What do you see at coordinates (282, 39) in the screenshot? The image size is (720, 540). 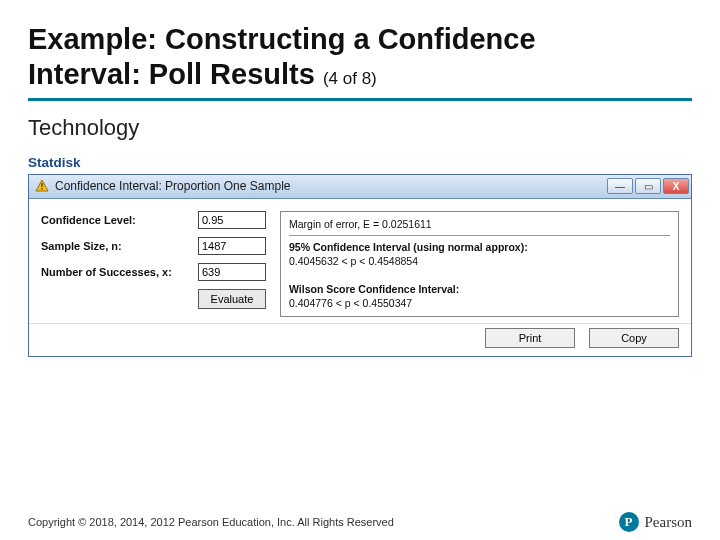 I see `title-line1: Example: Constructing a Confidence` at bounding box center [282, 39].